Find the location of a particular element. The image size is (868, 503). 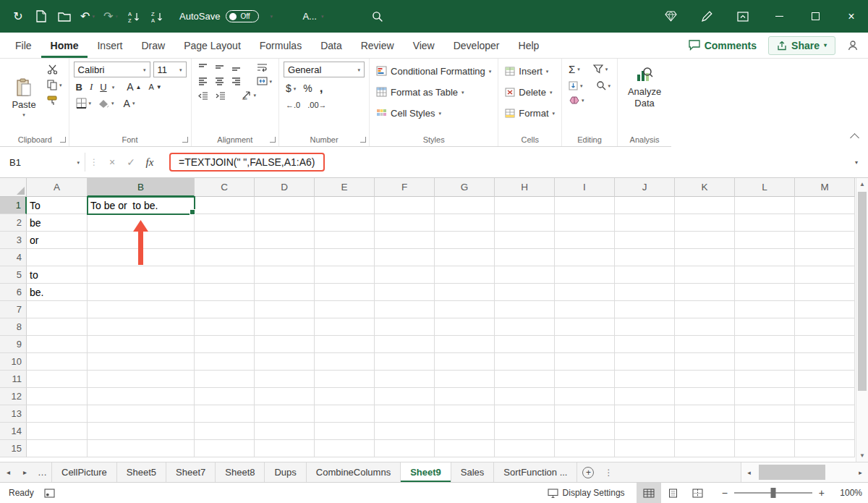

cell-F12 is located at coordinates (405, 397).